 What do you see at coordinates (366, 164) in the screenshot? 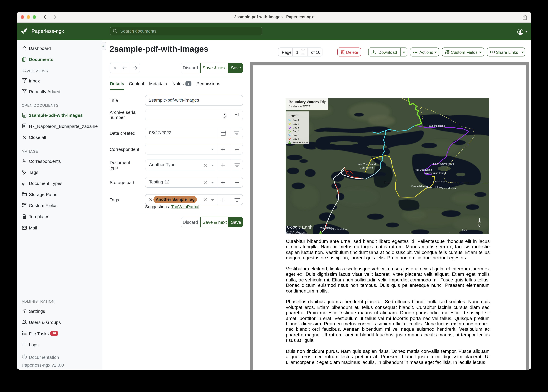
I see `svg-text: New York Island` at bounding box center [366, 164].